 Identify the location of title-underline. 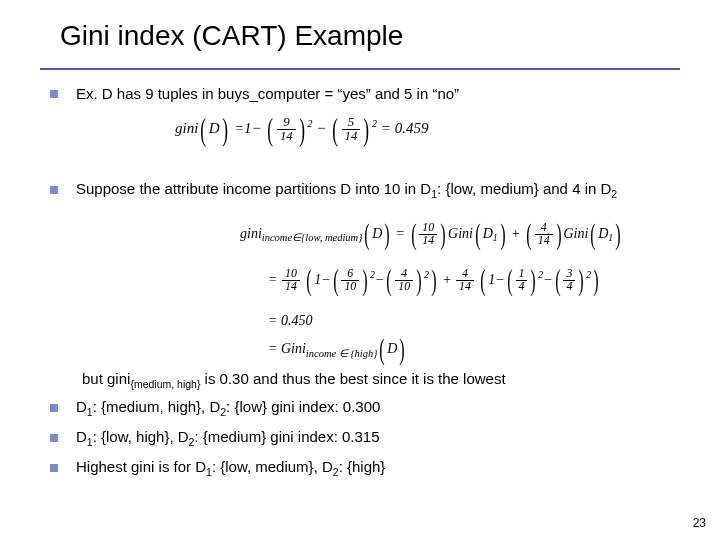
(360, 69).